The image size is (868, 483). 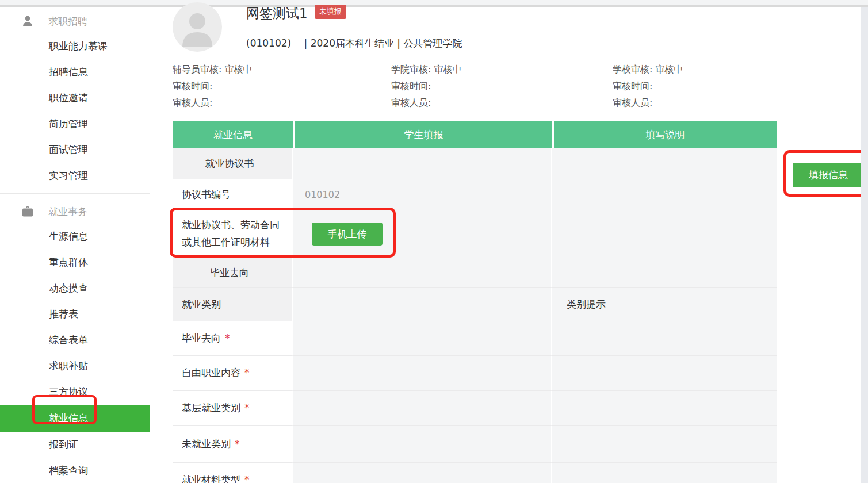 What do you see at coordinates (230, 164) in the screenshot?
I see `row-label-text: 就业协议书` at bounding box center [230, 164].